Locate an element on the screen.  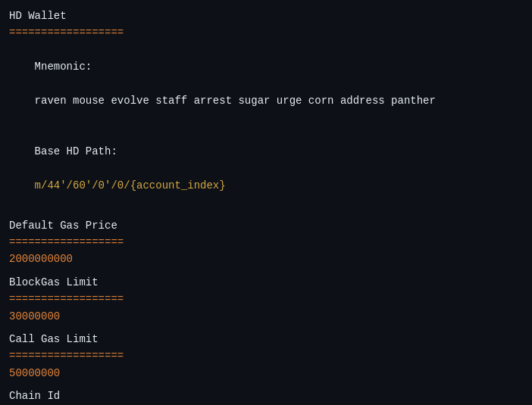
mnemonic-value: raven mouse evolve staff arrest sugar ur… is located at coordinates (235, 101).